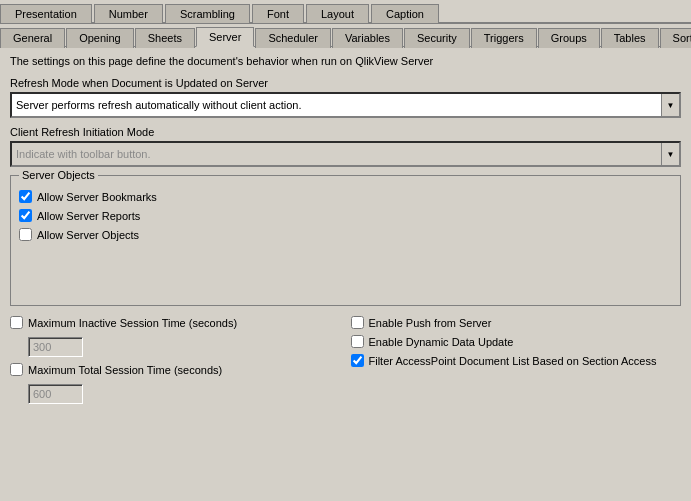  I want to click on client-refresh-label: Client Refresh Initiation Mode, so click(346, 132).